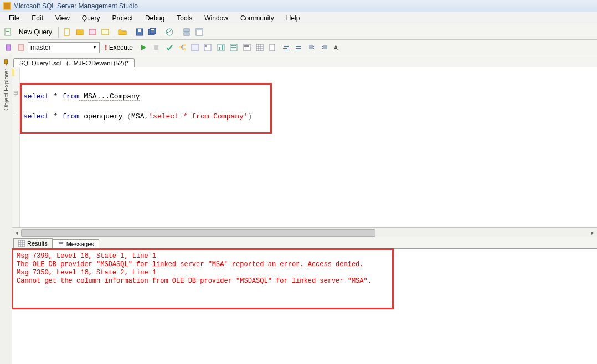 This screenshot has width=597, height=364. I want to click on change-connection-icon, so click(21, 48).